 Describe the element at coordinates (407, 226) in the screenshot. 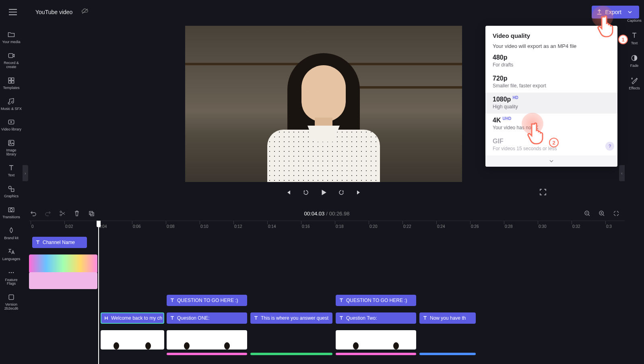

I see `ruler-tick-label: 0:22` at that location.